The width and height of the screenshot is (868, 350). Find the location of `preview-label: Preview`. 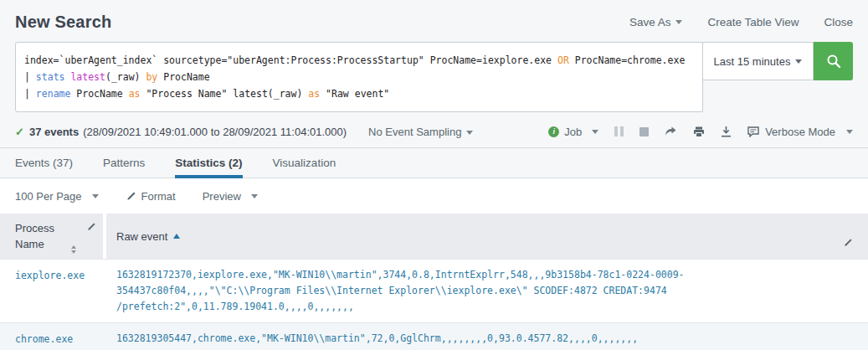

preview-label: Preview is located at coordinates (222, 196).